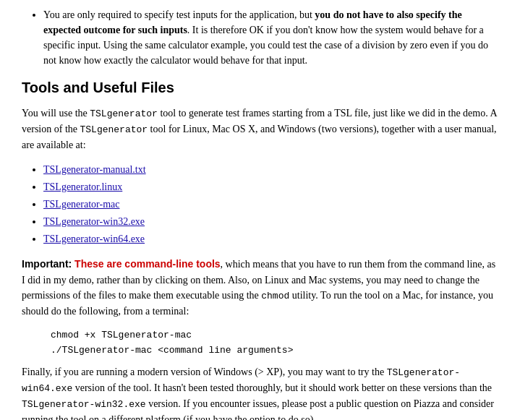 The image size is (520, 420). Describe the element at coordinates (48, 264) in the screenshot. I see `important-bold-label: Important:` at that location.